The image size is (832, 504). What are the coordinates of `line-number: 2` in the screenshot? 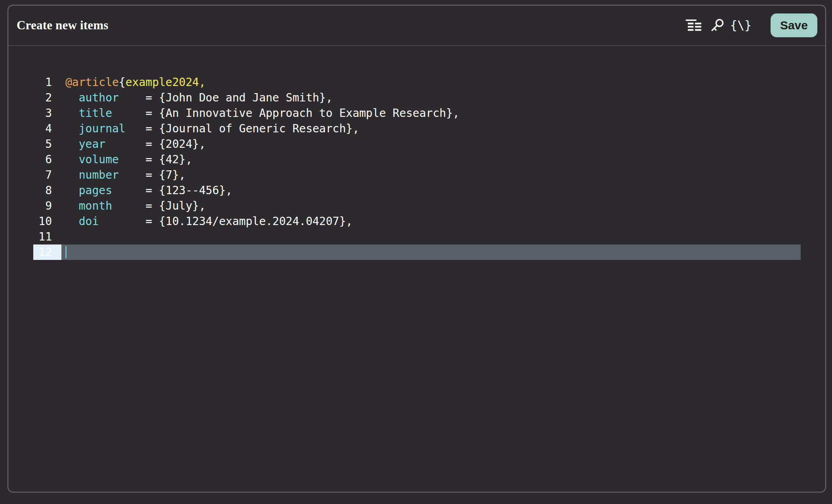 It's located at (48, 97).